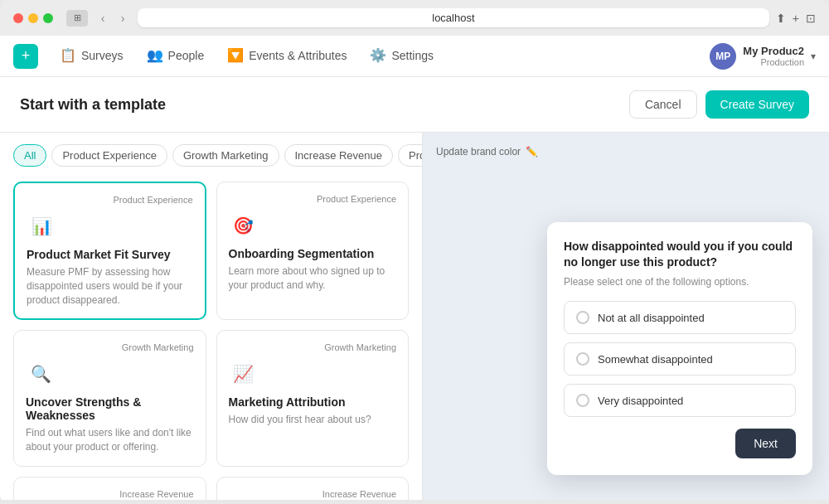 Image resolution: width=829 pixels, height=504 pixels. What do you see at coordinates (758, 104) in the screenshot?
I see `create-survey-button: Create Survey` at bounding box center [758, 104].